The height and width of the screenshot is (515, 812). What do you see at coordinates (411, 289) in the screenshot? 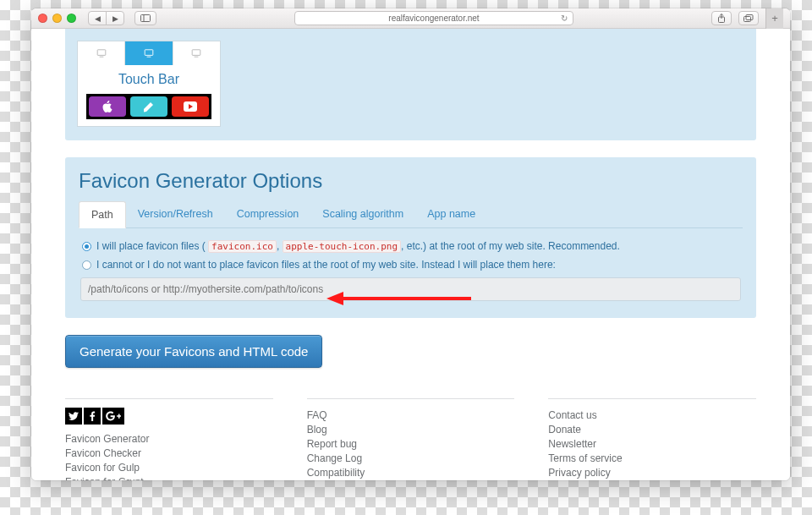
I see `custom-path-input` at bounding box center [411, 289].